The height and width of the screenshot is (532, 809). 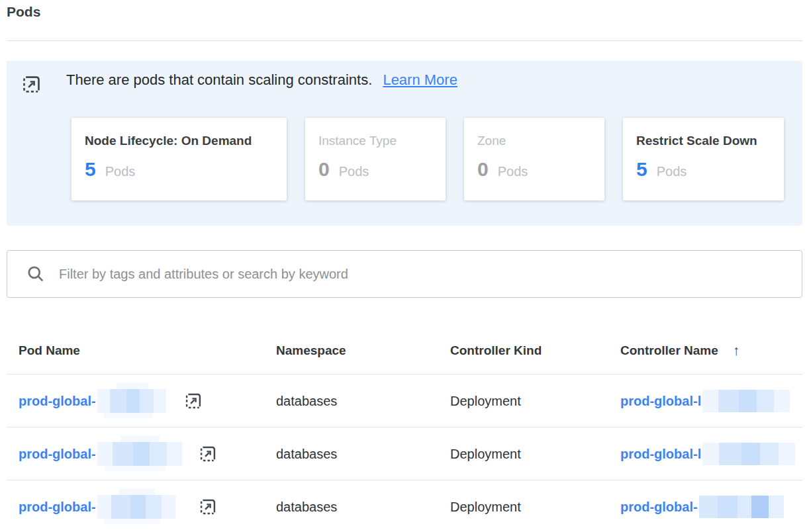 What do you see at coordinates (179, 159) in the screenshot?
I see `constraint-card-node-lifecycle: Node Lifecycle: On Demand 5 Pods` at bounding box center [179, 159].